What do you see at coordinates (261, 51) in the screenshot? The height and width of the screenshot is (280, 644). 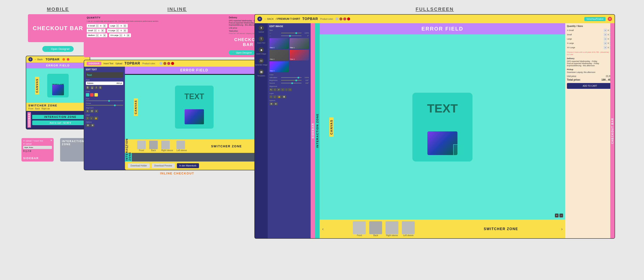 I see `fs-insert-shape-icon-item: ◆ Insert Shape` at bounding box center [261, 51].